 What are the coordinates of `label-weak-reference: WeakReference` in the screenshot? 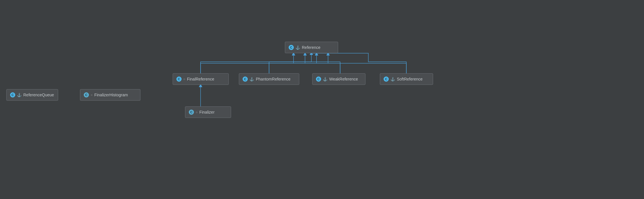 It's located at (344, 79).